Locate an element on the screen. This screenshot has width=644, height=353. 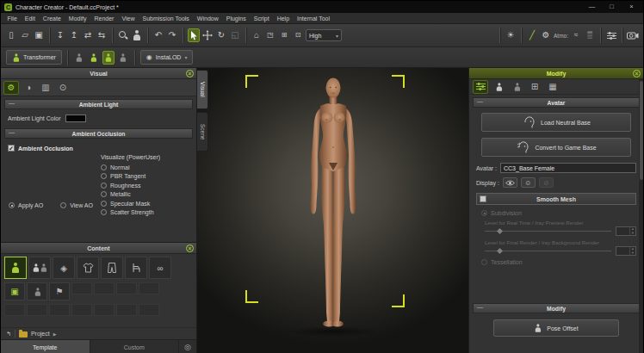
menu-edit: Edit is located at coordinates (29, 19).